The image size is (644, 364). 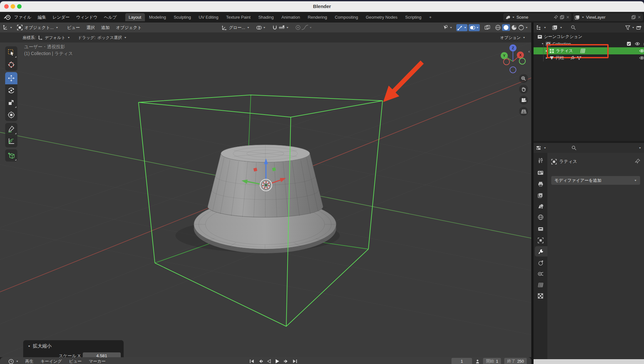 I want to click on proportional-editing-icon, so click(x=298, y=28).